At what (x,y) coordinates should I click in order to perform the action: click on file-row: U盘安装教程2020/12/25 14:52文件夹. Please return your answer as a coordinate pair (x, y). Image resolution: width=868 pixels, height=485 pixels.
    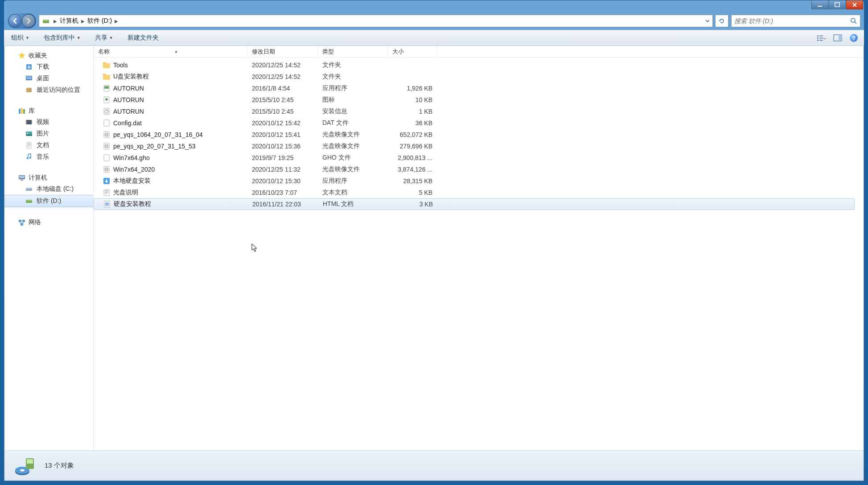
    Looking at the image, I should click on (474, 77).